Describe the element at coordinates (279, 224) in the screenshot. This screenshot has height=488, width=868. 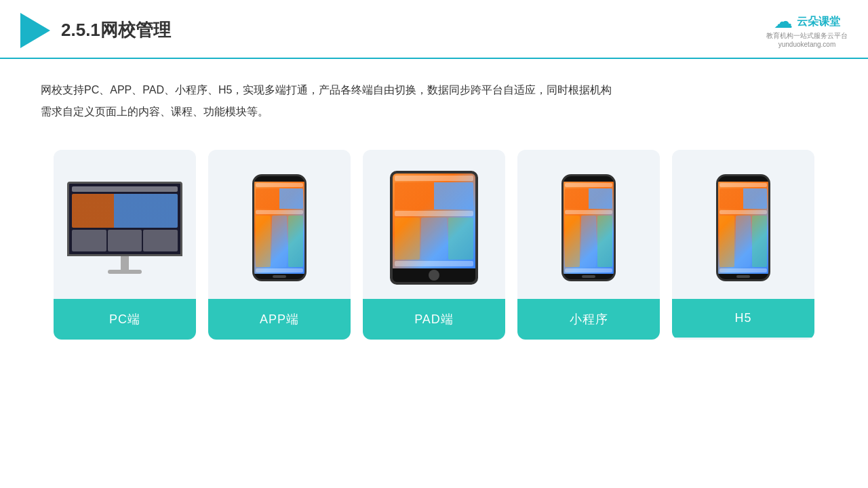
I see `card-app-image` at that location.